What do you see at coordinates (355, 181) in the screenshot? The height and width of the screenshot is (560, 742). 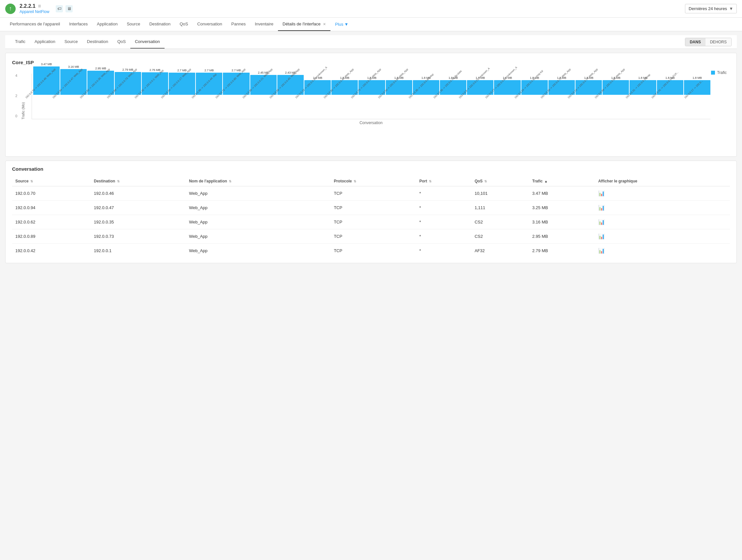 I see `sort-icon-protocol: ⇅` at bounding box center [355, 181].